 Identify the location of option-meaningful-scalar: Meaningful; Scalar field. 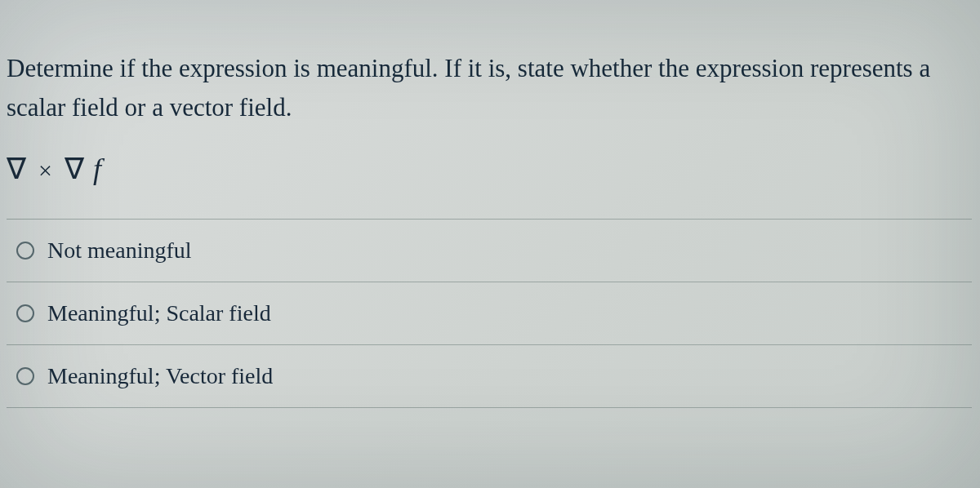
(489, 313).